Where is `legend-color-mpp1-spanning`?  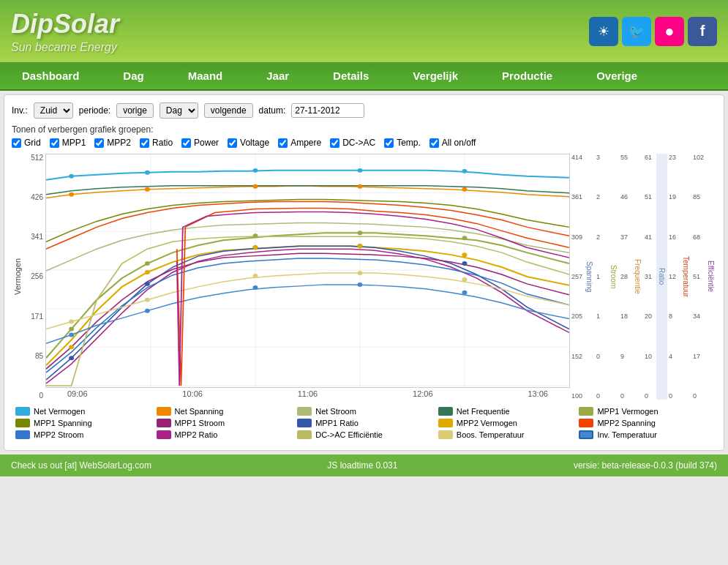
legend-color-mpp1-spanning is located at coordinates (23, 423).